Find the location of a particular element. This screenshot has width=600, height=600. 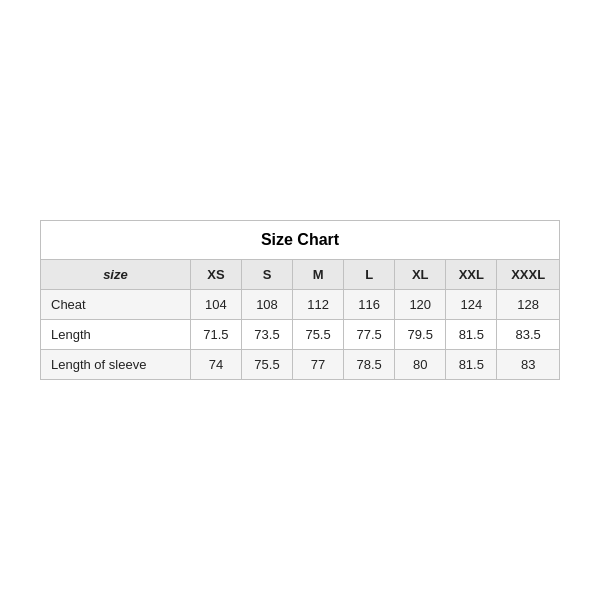

cell-2-3: 78.5 is located at coordinates (370, 365).